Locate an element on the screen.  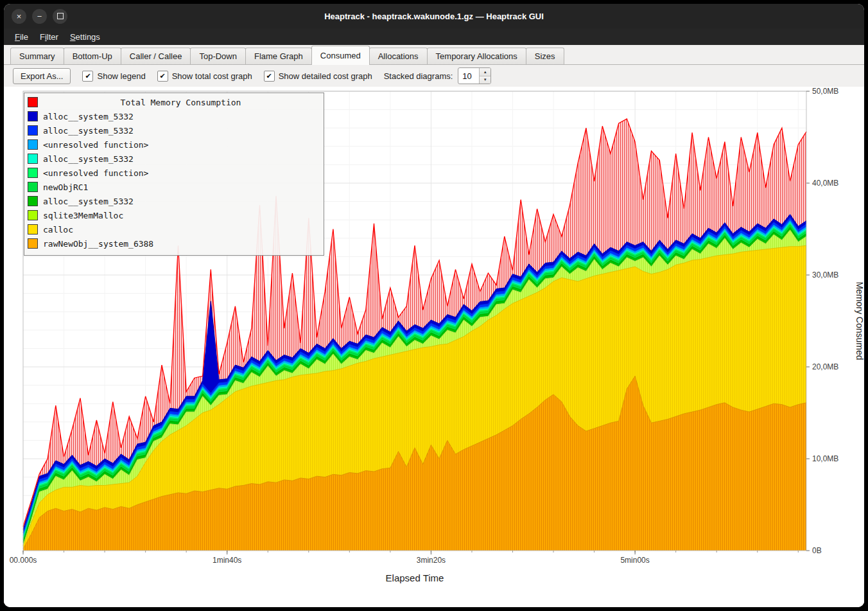
tab-caller-callee: Caller / Callee is located at coordinates (156, 56).